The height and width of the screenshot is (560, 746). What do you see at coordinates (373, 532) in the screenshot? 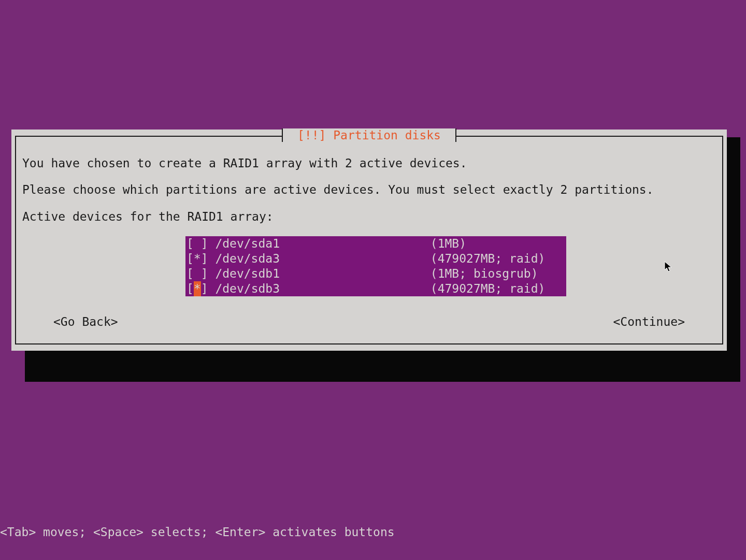
I see `help-bar: <Tab> moves; <Space> selects; <Enter> ac…` at bounding box center [373, 532].